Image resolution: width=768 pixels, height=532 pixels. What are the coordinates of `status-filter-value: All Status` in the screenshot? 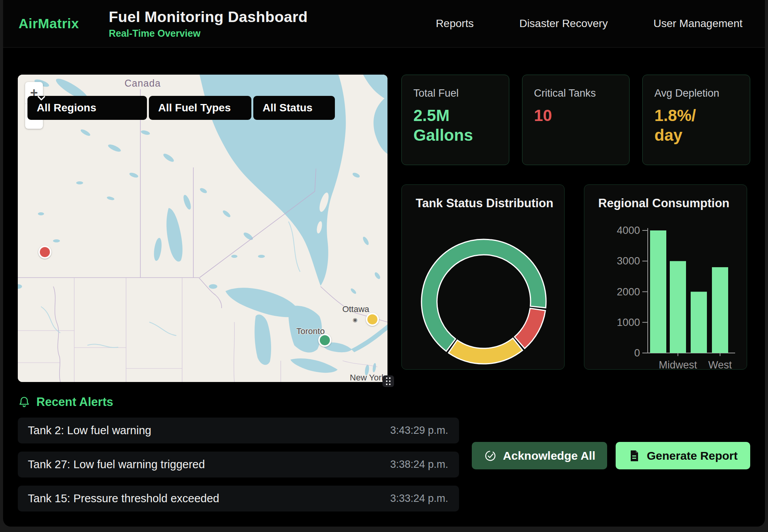 It's located at (288, 108).